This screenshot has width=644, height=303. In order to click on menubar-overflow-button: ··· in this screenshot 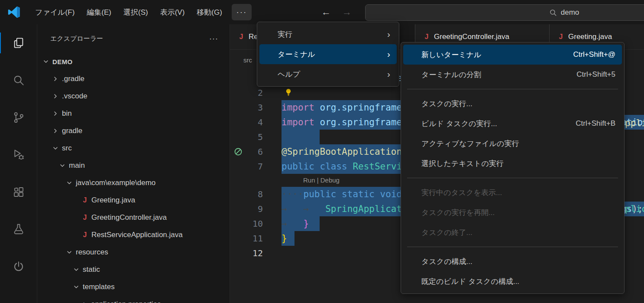, I will do `click(242, 12)`.